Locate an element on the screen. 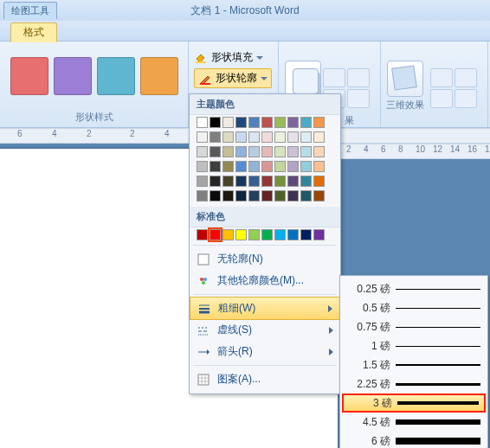  pattern-item: 图案(A)... is located at coordinates (265, 379).